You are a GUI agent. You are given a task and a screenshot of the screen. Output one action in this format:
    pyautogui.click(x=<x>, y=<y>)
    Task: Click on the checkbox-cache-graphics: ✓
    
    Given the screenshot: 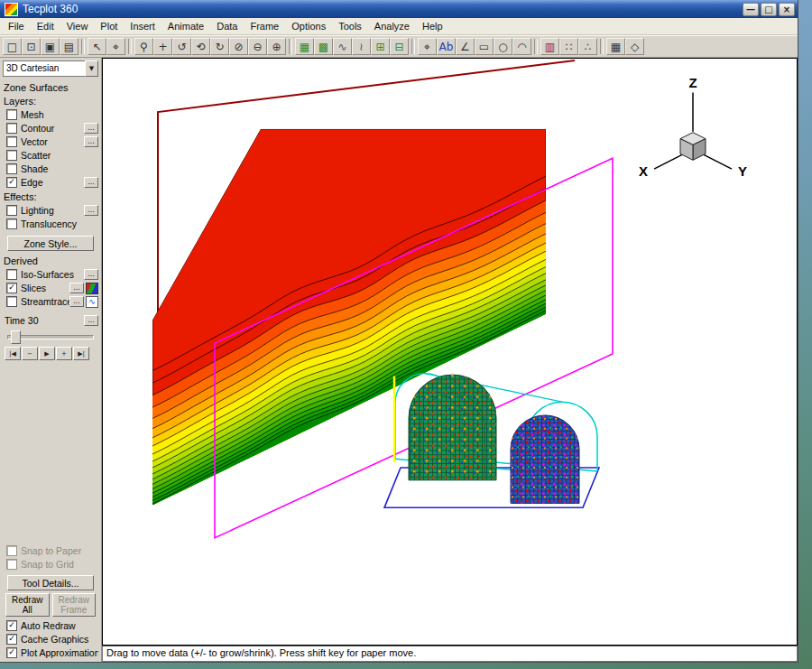 What is the action you would take?
    pyautogui.click(x=12, y=639)
    